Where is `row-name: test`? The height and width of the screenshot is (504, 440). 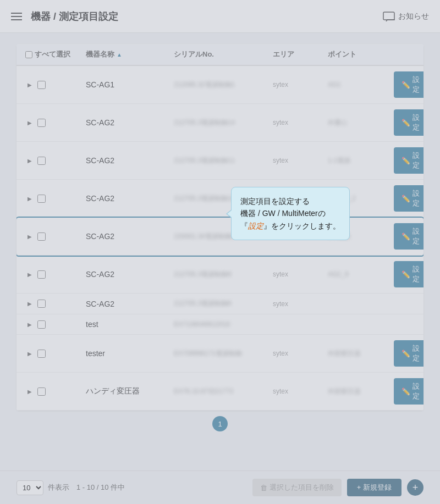 row-name: test is located at coordinates (130, 324).